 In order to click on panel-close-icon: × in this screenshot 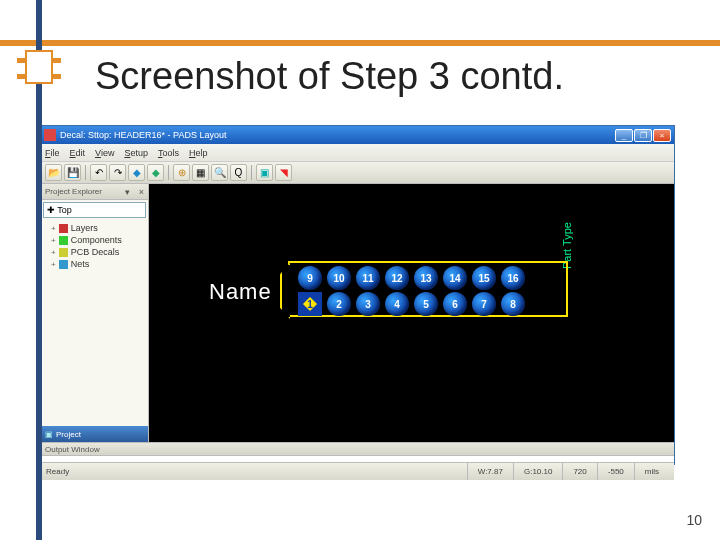, I will do `click(142, 192)`.